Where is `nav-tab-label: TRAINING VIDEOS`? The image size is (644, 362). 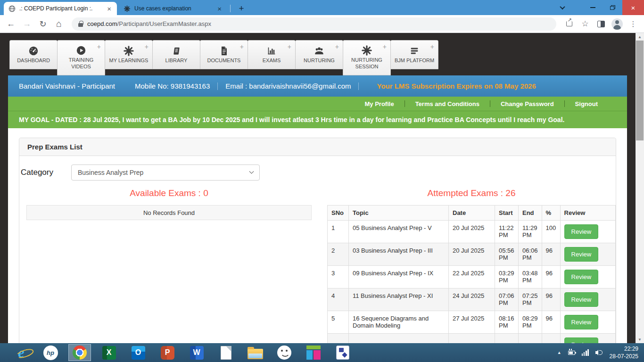
nav-tab-label: TRAINING VIDEOS is located at coordinates (81, 64).